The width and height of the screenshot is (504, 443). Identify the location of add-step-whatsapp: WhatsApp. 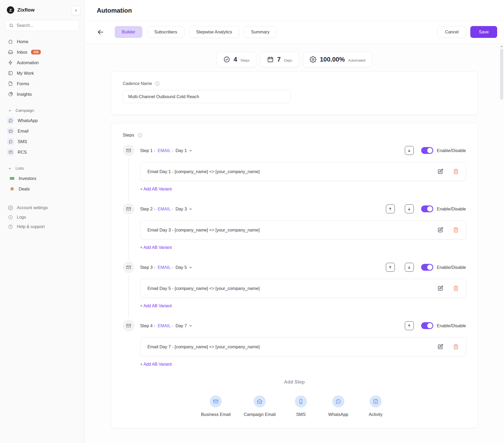
(338, 406).